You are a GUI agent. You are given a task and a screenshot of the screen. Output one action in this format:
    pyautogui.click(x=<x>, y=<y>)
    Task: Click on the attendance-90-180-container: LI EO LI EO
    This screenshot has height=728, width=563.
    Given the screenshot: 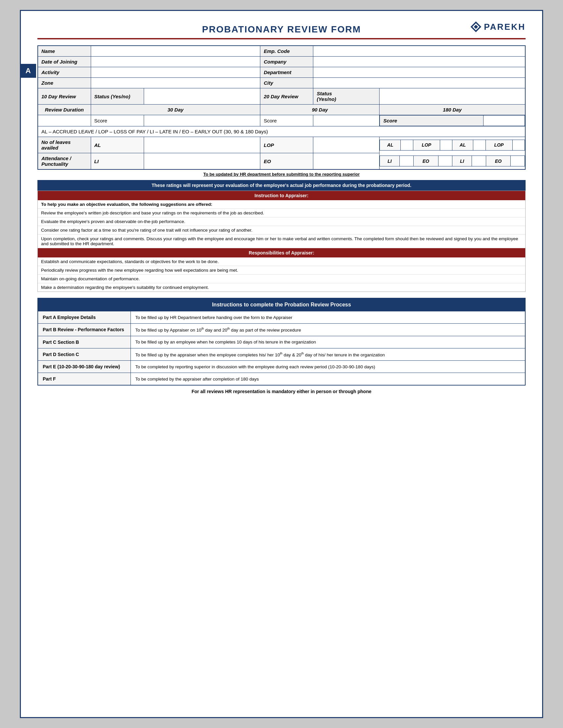 What is the action you would take?
    pyautogui.click(x=452, y=161)
    